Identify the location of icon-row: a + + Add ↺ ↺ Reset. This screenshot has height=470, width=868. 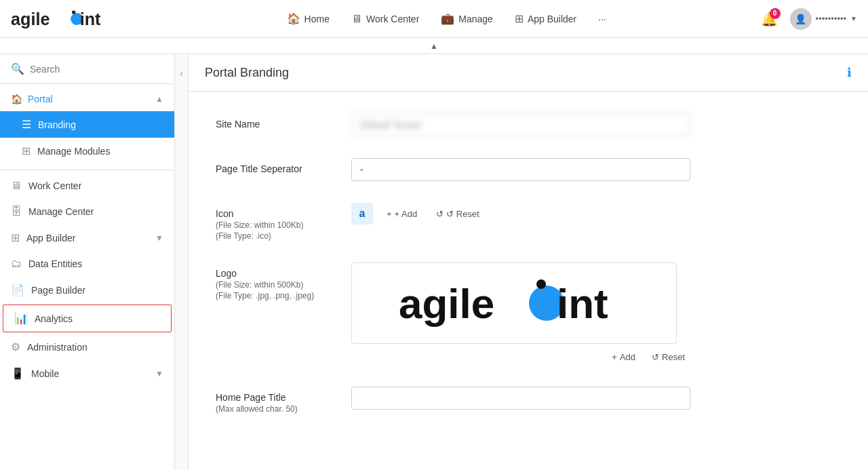
(521, 214).